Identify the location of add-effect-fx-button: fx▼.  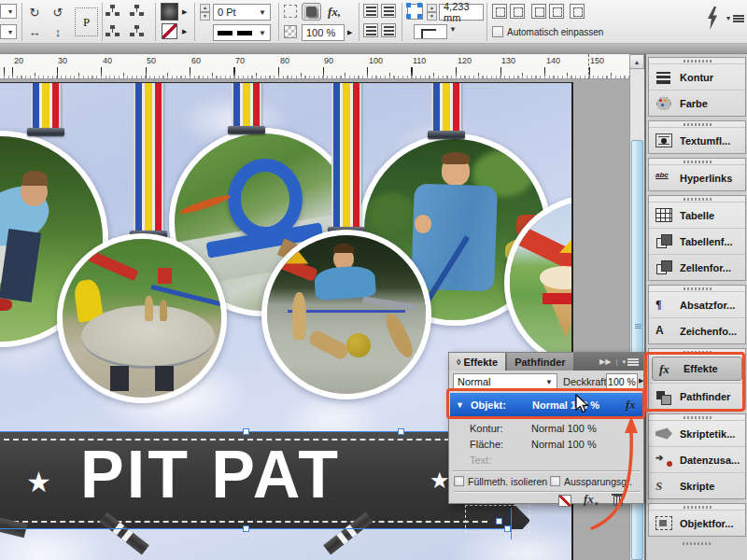
(592, 499).